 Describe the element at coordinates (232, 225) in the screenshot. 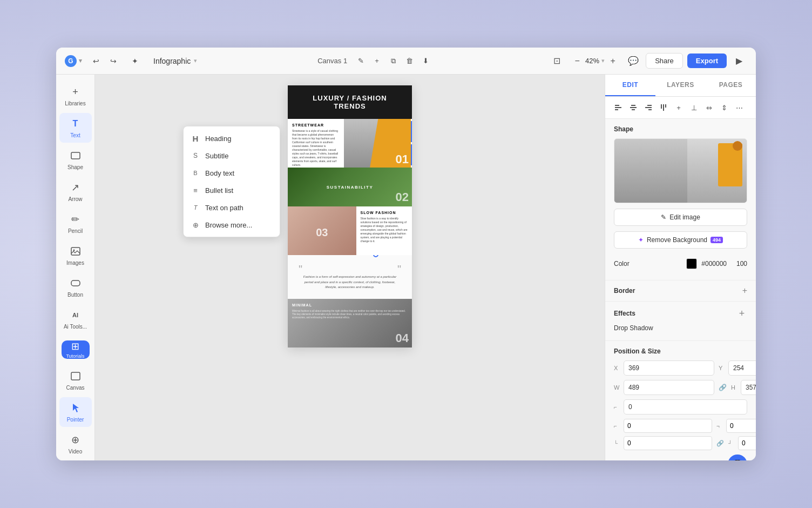

I see `dropdown-item-browse-more: ⊕ Browse more...` at that location.